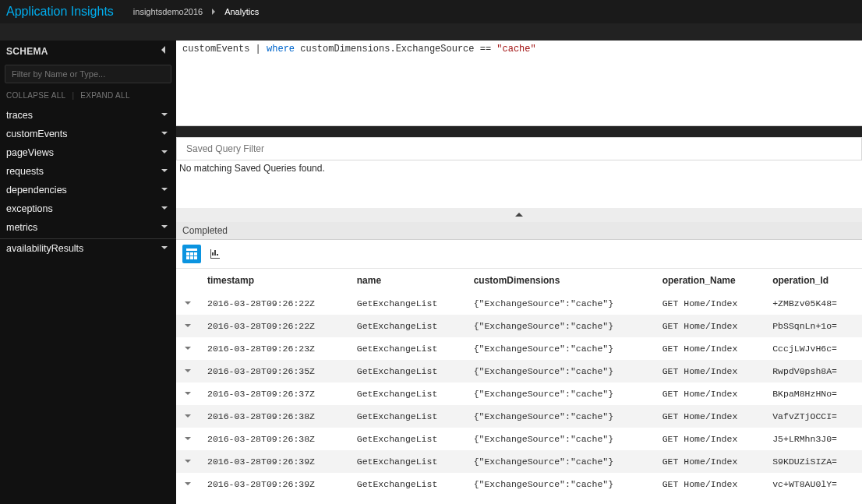 The width and height of the screenshot is (862, 504). What do you see at coordinates (814, 326) in the screenshot?
I see `cell-id: PbSSqnLn+1o=` at bounding box center [814, 326].